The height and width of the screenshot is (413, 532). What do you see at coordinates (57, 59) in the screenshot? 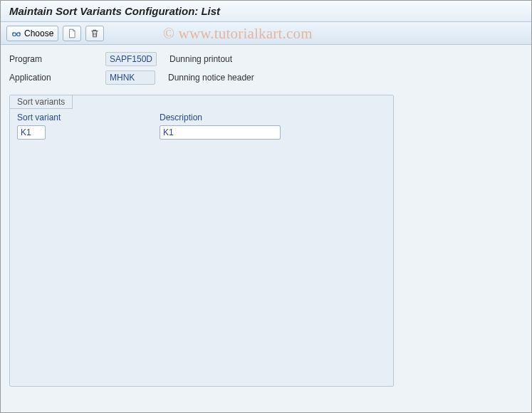
I see `program-label: Program` at bounding box center [57, 59].